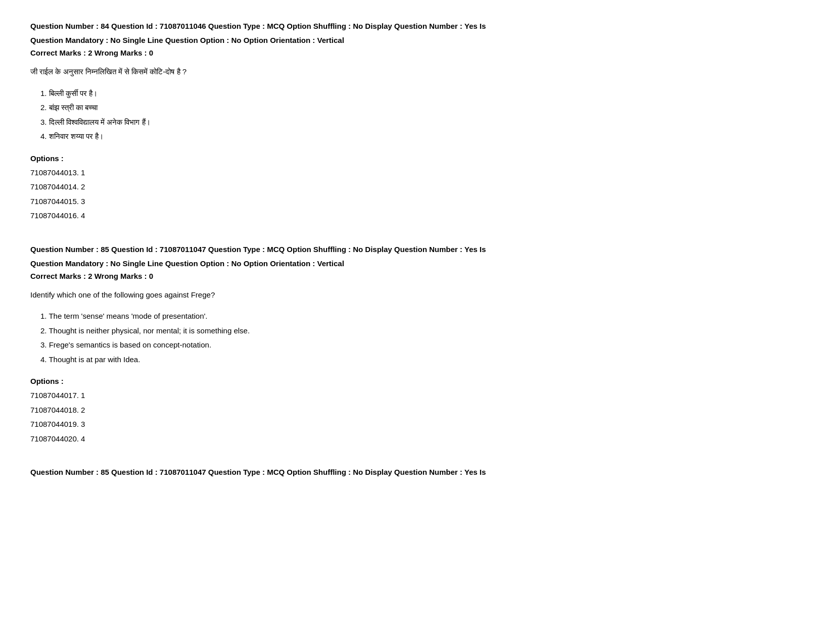 The width and height of the screenshot is (834, 644). What do you see at coordinates (422, 331) in the screenshot?
I see `choice-85a-2: 2. Thought is neither physical, nor ment…` at bounding box center [422, 331].